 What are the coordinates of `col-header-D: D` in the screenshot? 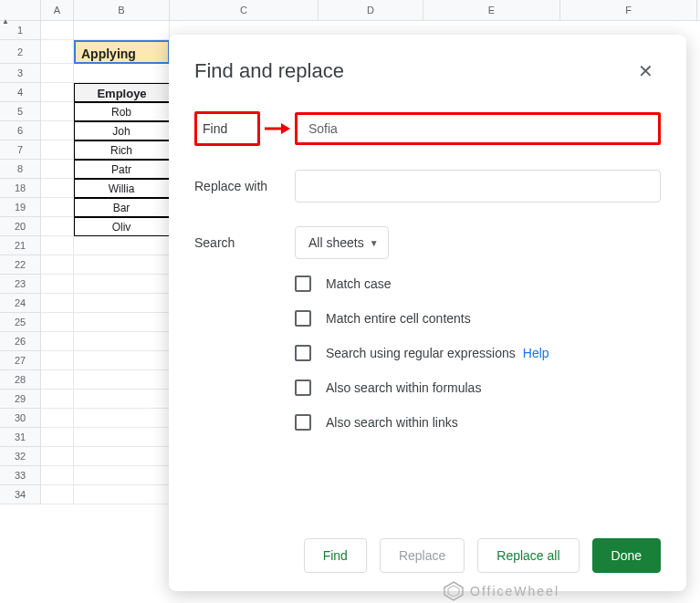 It's located at (371, 10).